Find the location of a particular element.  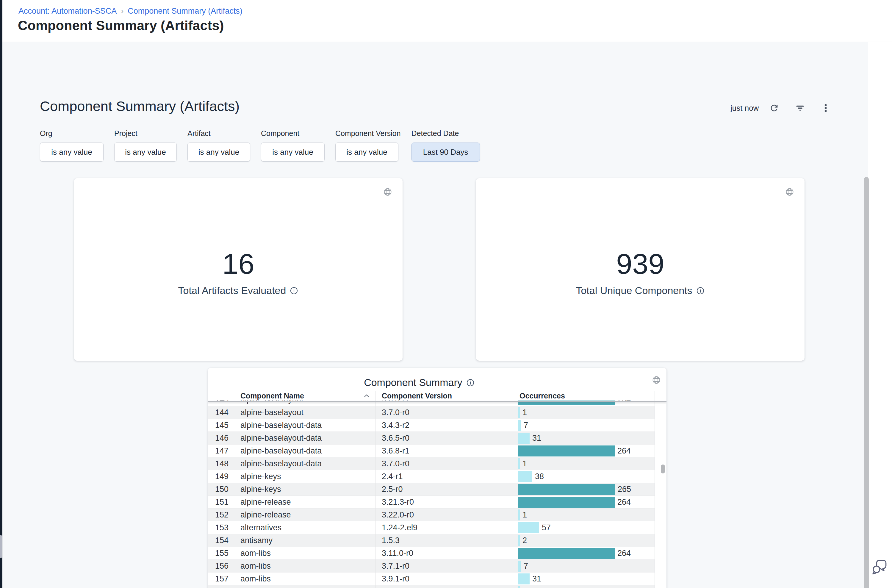

row-index: 157 is located at coordinates (221, 579).